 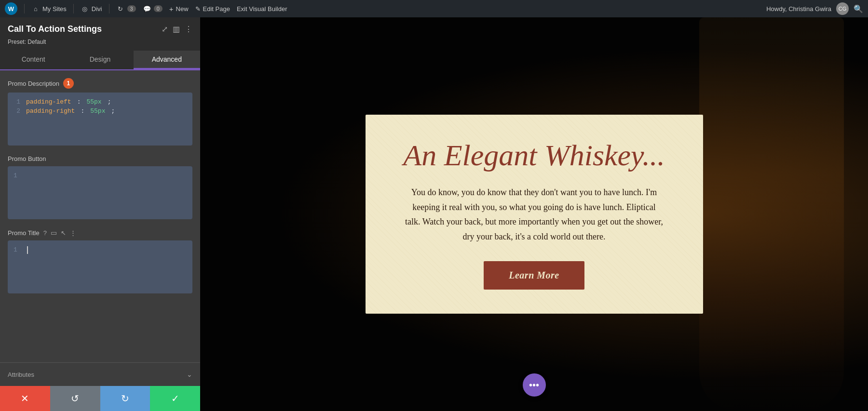 I want to click on cancel-icon: ✕, so click(x=25, y=398).